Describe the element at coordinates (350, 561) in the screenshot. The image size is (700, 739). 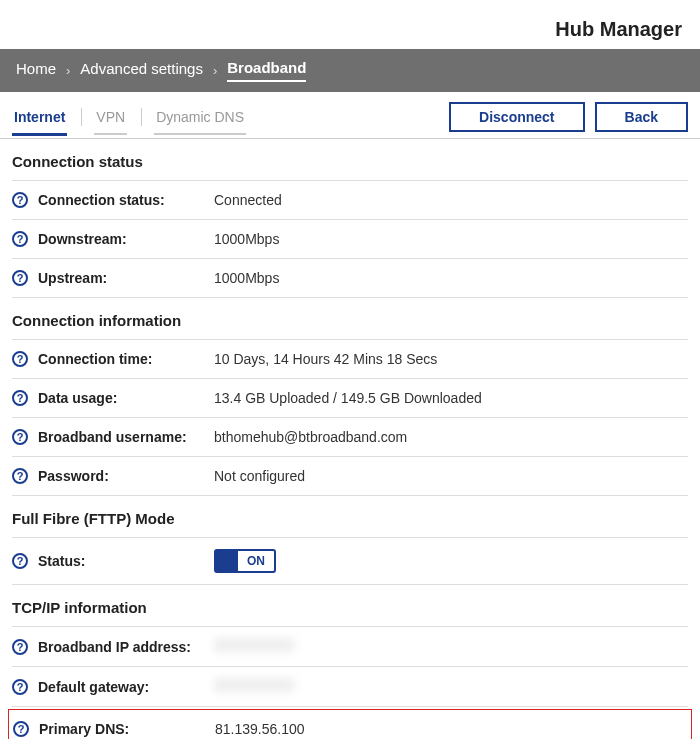
I see `row-fttp-status: ? Status: ON` at that location.